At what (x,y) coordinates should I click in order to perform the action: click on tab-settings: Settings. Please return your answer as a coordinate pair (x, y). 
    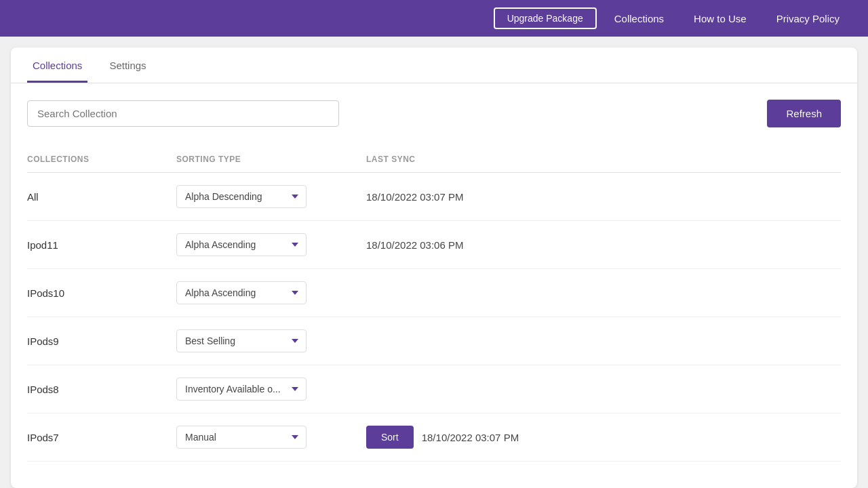
    Looking at the image, I should click on (127, 65).